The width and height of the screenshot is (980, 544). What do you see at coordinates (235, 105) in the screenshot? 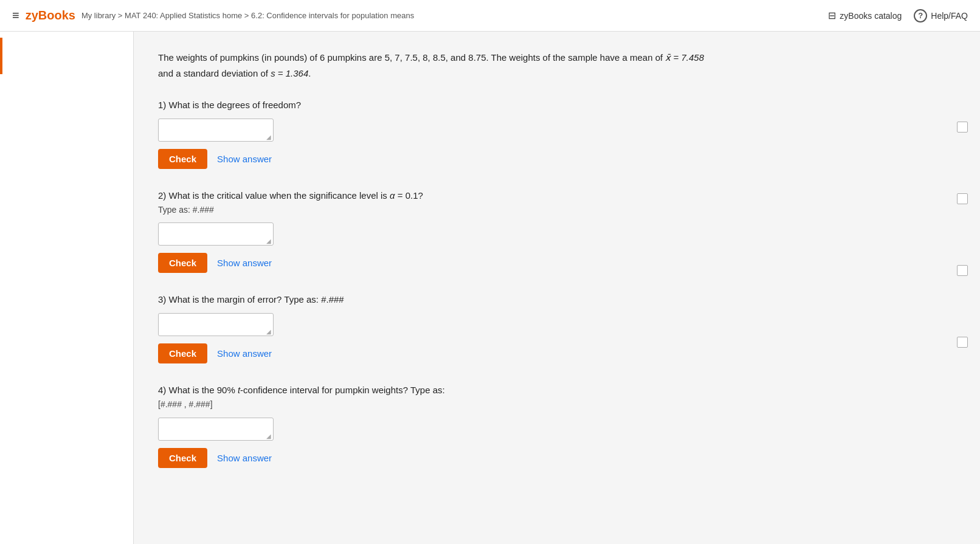
I see `question-text-1: What is the degrees of freedom?` at bounding box center [235, 105].